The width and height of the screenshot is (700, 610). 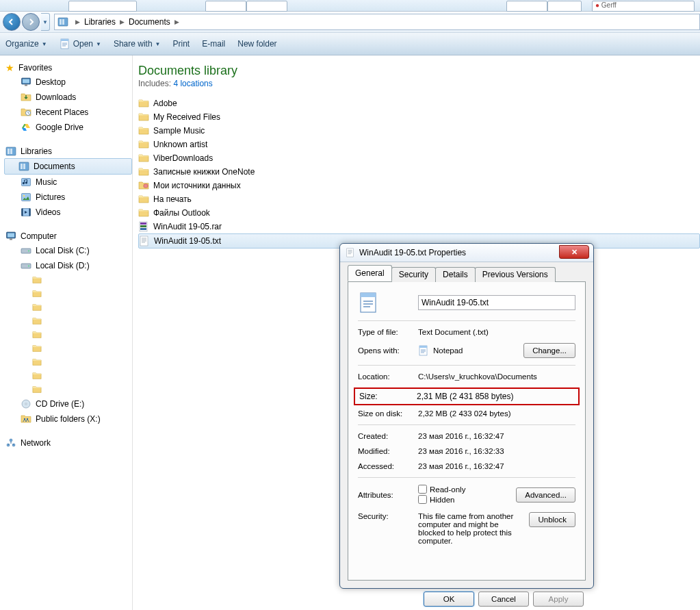 What do you see at coordinates (437, 500) in the screenshot?
I see `hidden-checkbox: Hidden` at bounding box center [437, 500].